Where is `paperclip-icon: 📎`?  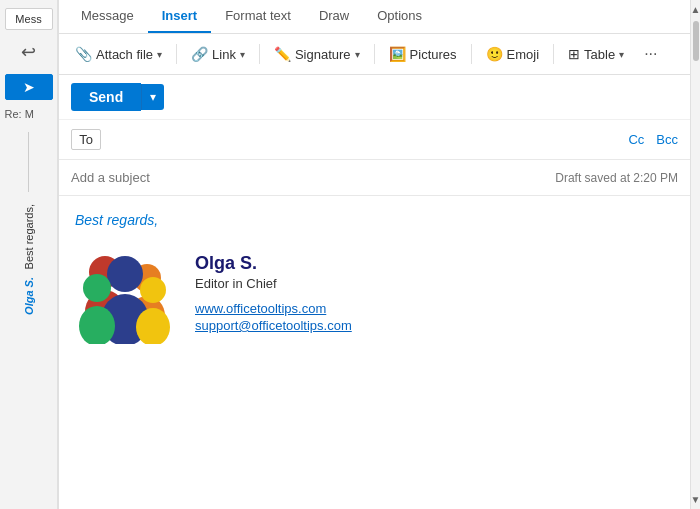
paperclip-icon: 📎 is located at coordinates (84, 54).